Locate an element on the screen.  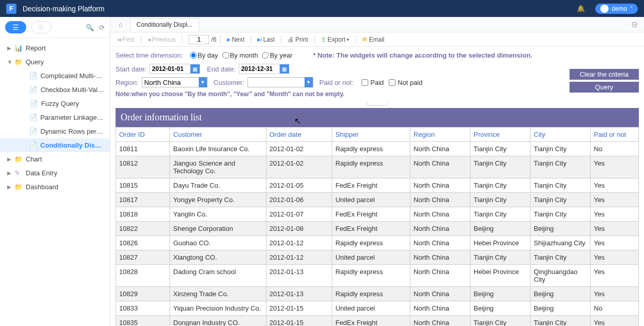
app-header: F Decision-making Platform 🔔 demo ˅ is located at coordinates (322, 8).